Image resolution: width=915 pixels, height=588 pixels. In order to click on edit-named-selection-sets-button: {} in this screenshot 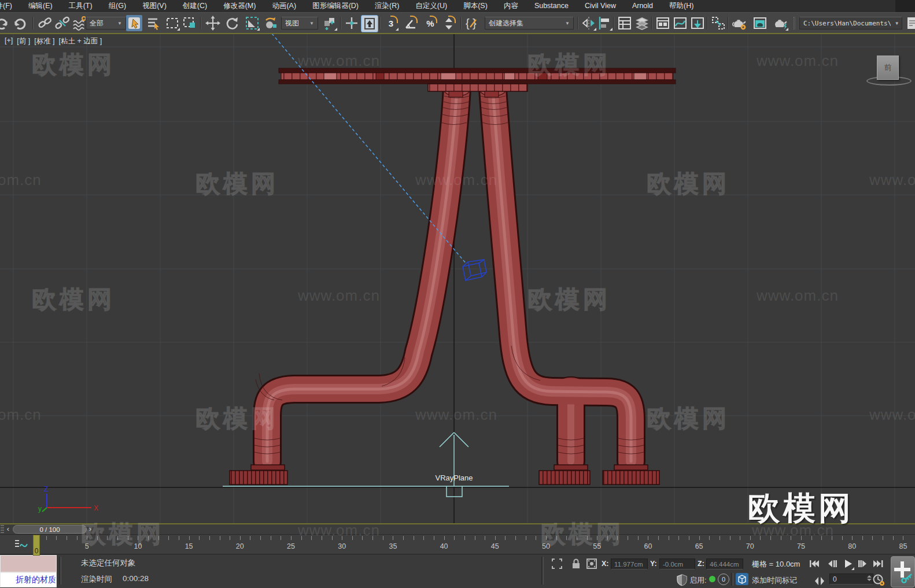, I will do `click(472, 23)`.